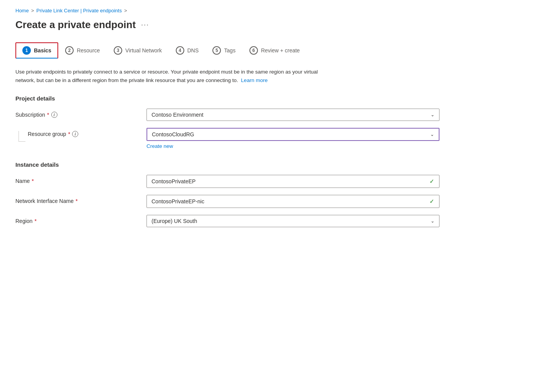  I want to click on nic-name-value: ContosoPrivateEP-nic, so click(178, 201).